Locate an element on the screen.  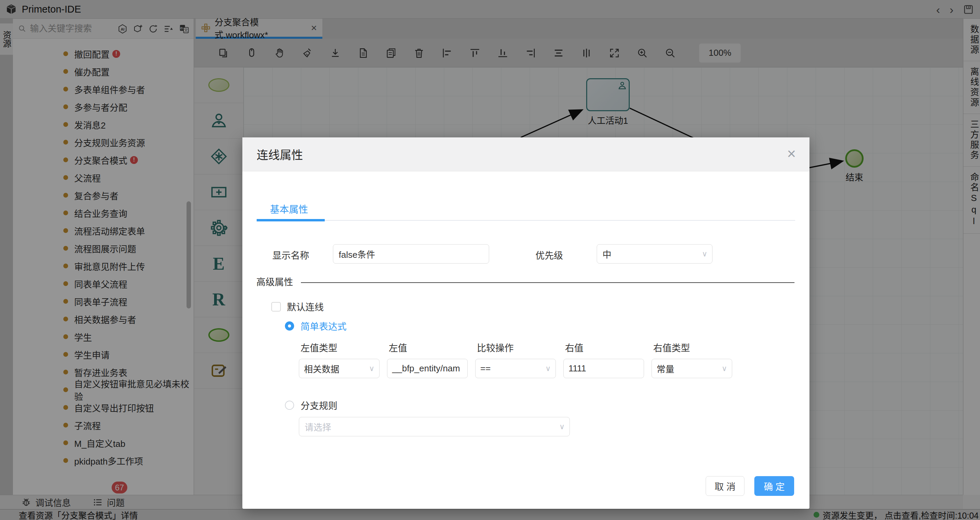
advanced-divider is located at coordinates (548, 283).